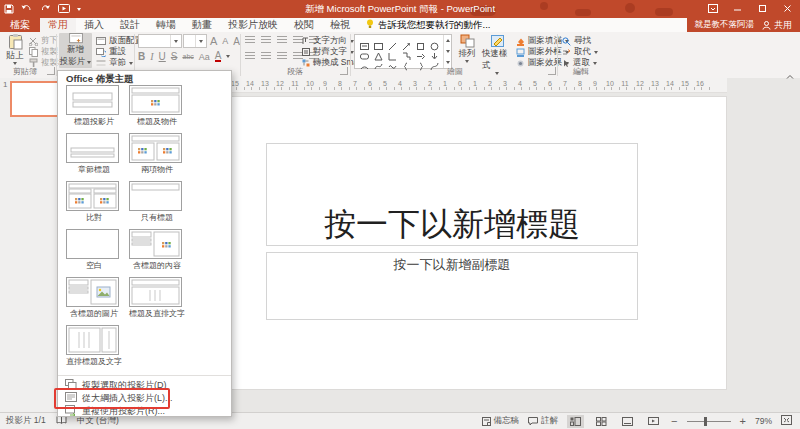 The height and width of the screenshot is (429, 800). I want to click on grow-font-button: A, so click(214, 41).